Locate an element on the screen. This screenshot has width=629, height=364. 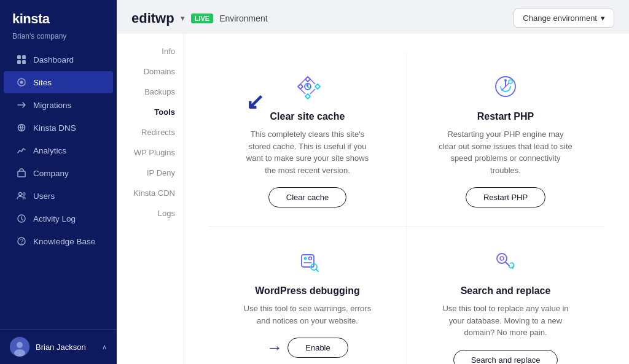
env-badge: LIVE is located at coordinates (202, 18).